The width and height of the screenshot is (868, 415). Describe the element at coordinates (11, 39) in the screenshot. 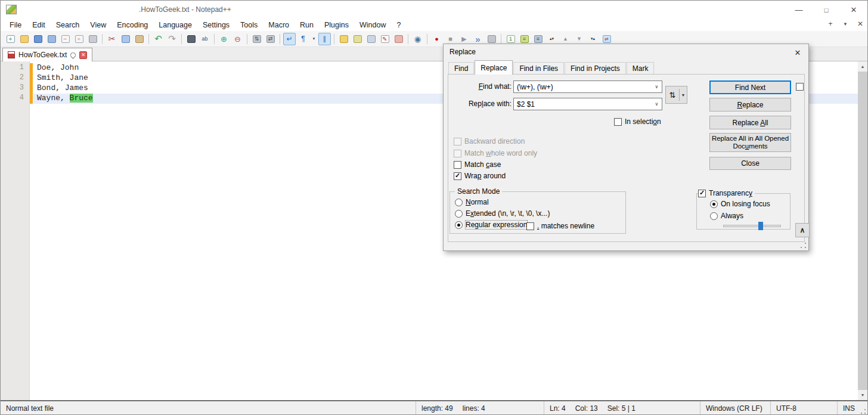

I see `new-file-icon: +` at that location.